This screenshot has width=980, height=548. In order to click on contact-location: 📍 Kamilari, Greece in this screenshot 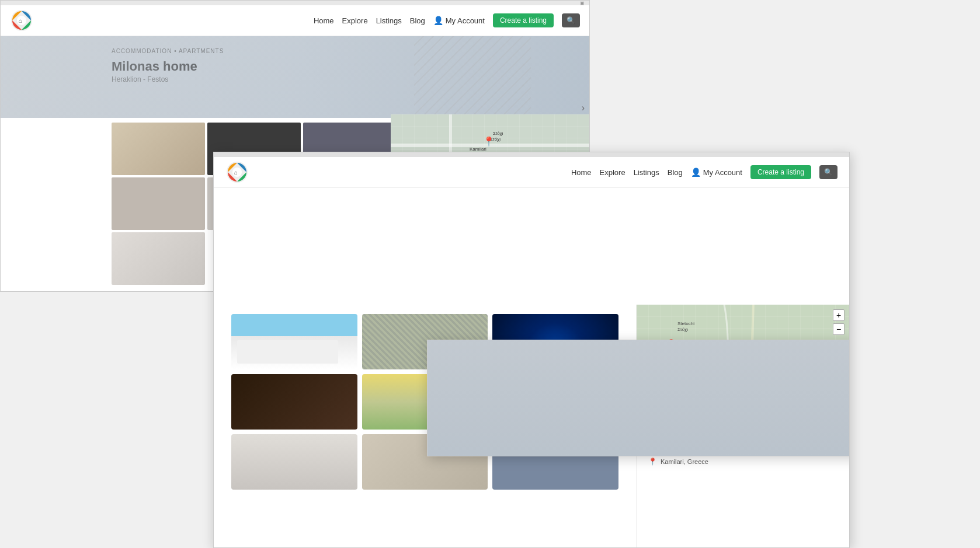, I will do `click(743, 462)`.